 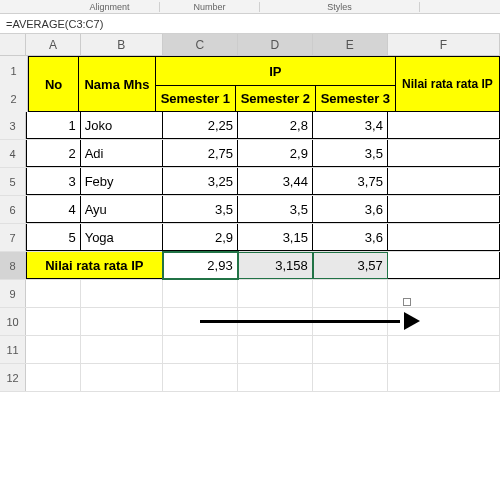 What do you see at coordinates (276, 210) in the screenshot?
I see `cell-s2: 3,5` at bounding box center [276, 210].